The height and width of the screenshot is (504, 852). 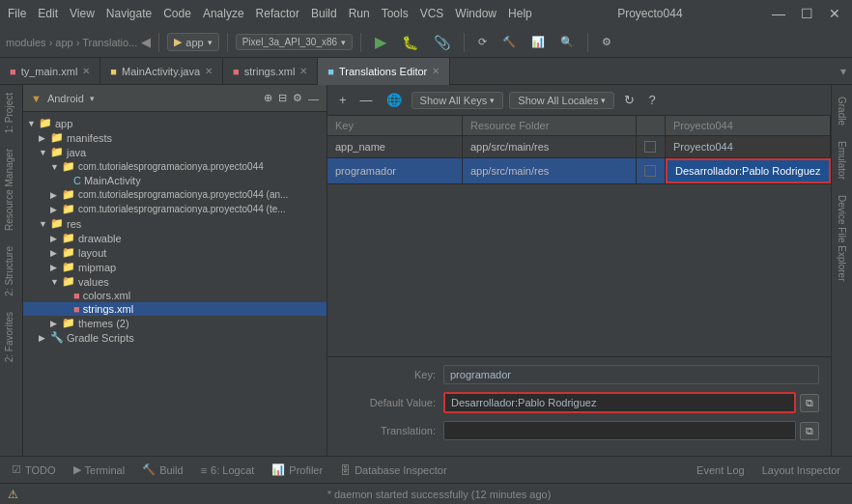 I want to click on tree-item-themes: ▶ 📁 themes (2), so click(x=175, y=322).